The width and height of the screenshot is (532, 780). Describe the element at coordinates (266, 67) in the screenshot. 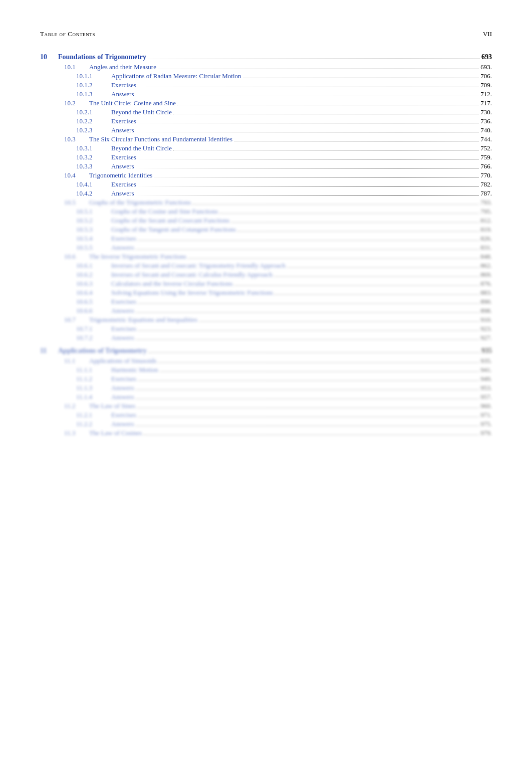

I see `toc-row: 10.1Angles and their Measure693.` at that location.